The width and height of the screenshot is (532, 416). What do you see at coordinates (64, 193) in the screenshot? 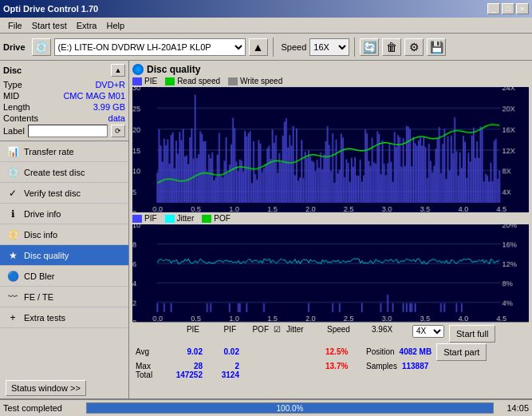
I see `nav-item-verify-test-disc: ✓ Verify test disc` at bounding box center [64, 193].